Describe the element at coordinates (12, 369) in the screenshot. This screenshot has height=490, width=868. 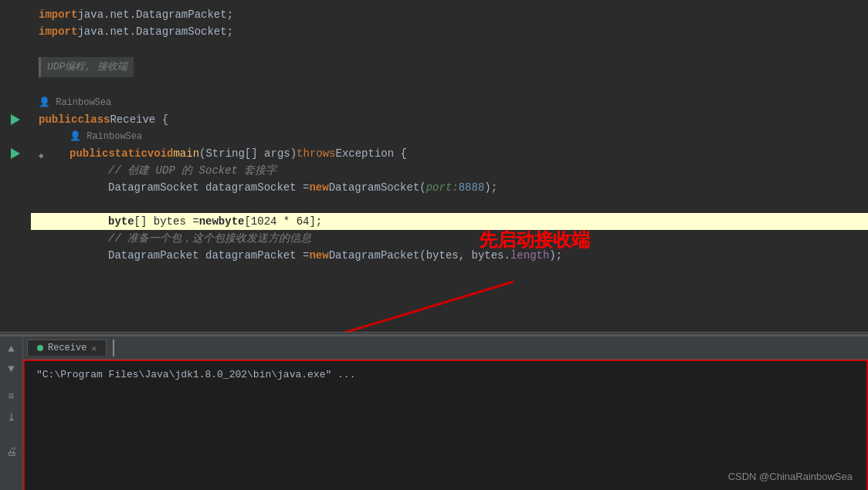
I see `scroll-down-btn: ▼` at that location.